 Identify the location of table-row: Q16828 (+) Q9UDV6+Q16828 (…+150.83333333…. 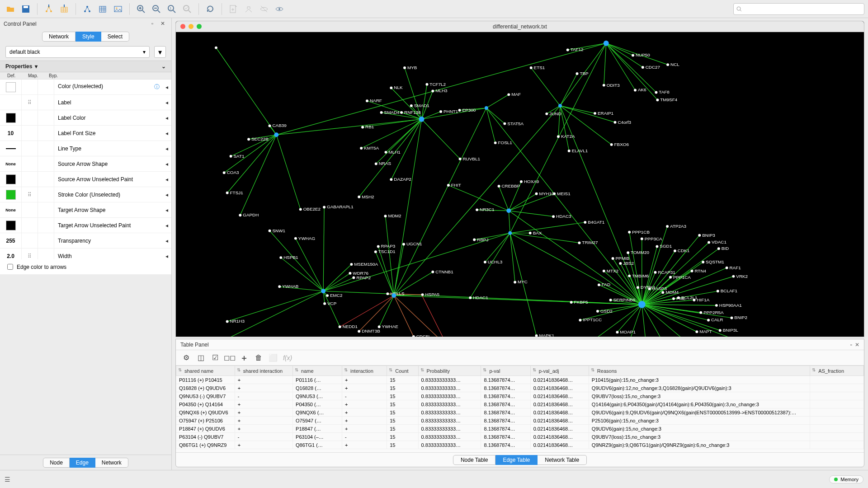
(520, 388).